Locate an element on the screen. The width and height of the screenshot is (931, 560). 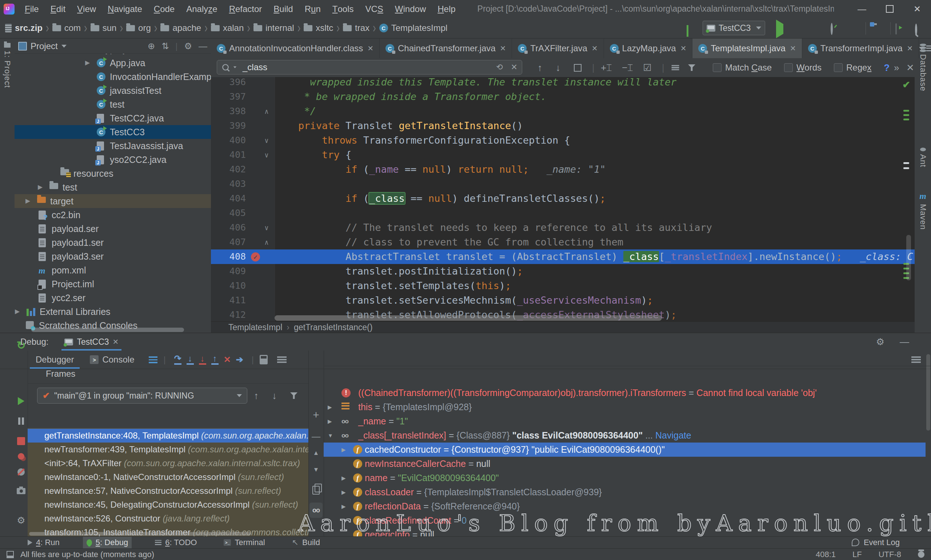
code-line-403: 403 is located at coordinates (563, 184).